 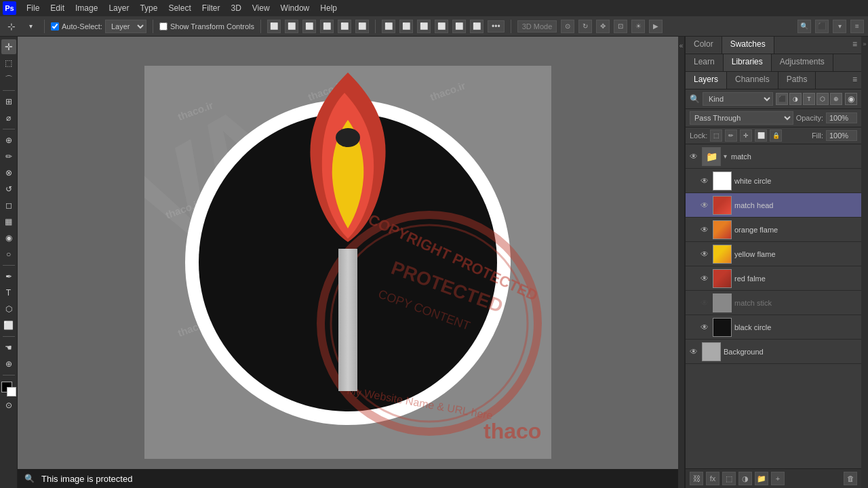 What do you see at coordinates (327, 26) in the screenshot?
I see `align-top-button: ⬜` at bounding box center [327, 26].